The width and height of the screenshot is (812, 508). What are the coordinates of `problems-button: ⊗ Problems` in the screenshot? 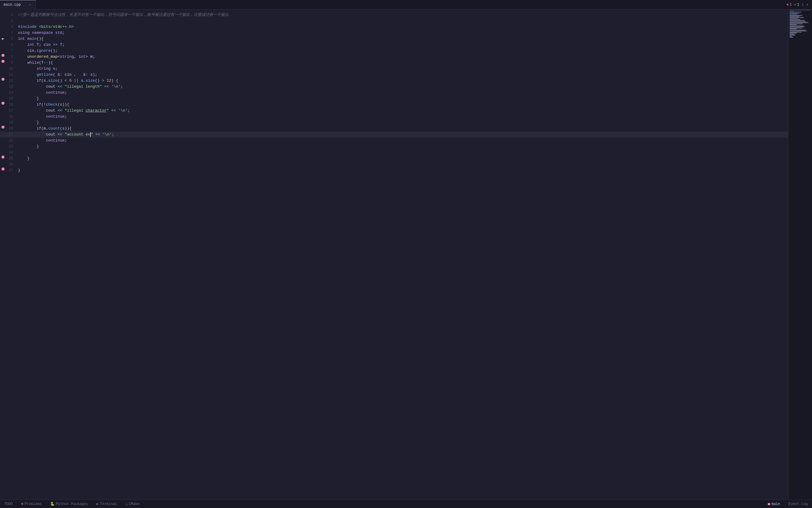 It's located at (32, 504).